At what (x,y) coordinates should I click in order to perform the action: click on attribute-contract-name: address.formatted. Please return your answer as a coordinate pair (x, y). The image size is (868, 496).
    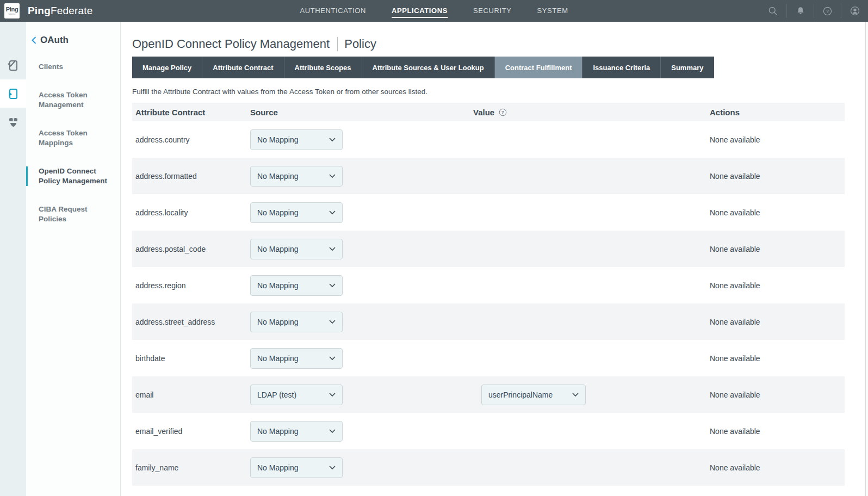
    Looking at the image, I should click on (166, 176).